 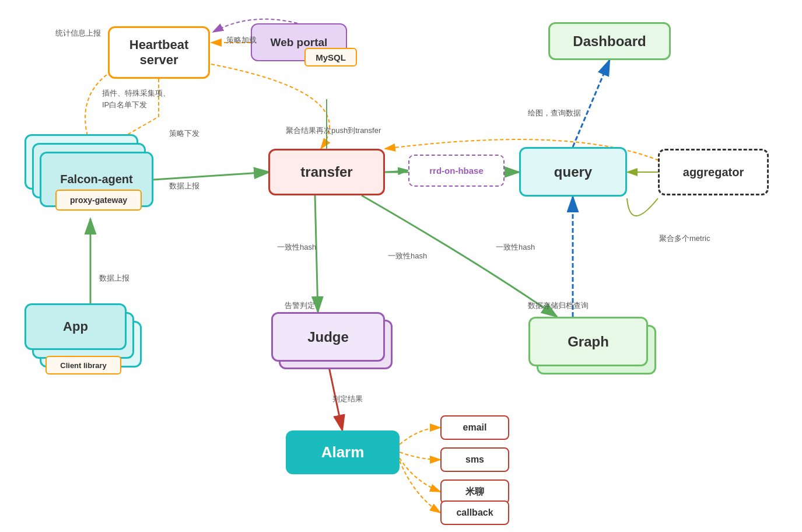 I want to click on heartbeat-label: Heartbeat server, so click(x=159, y=52).